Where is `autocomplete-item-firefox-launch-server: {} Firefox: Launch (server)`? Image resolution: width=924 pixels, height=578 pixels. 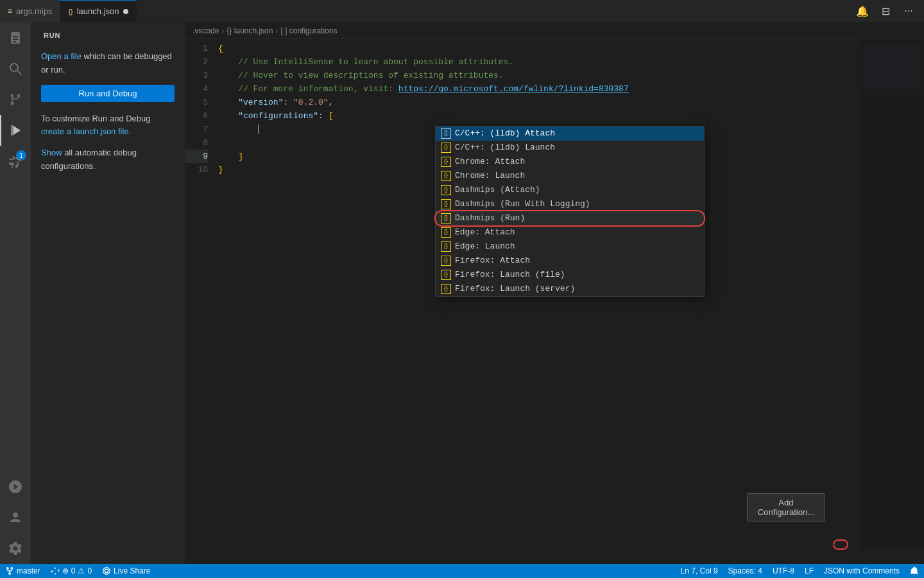
autocomplete-item-firefox-launch-server: {} Firefox: Launch (server) is located at coordinates (570, 289).